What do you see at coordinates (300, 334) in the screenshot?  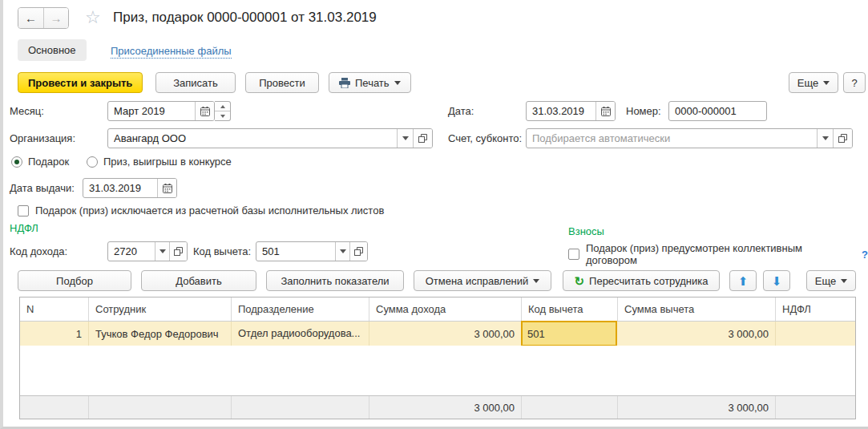 I see `department-cell: Отдел радиооборудова...` at bounding box center [300, 334].